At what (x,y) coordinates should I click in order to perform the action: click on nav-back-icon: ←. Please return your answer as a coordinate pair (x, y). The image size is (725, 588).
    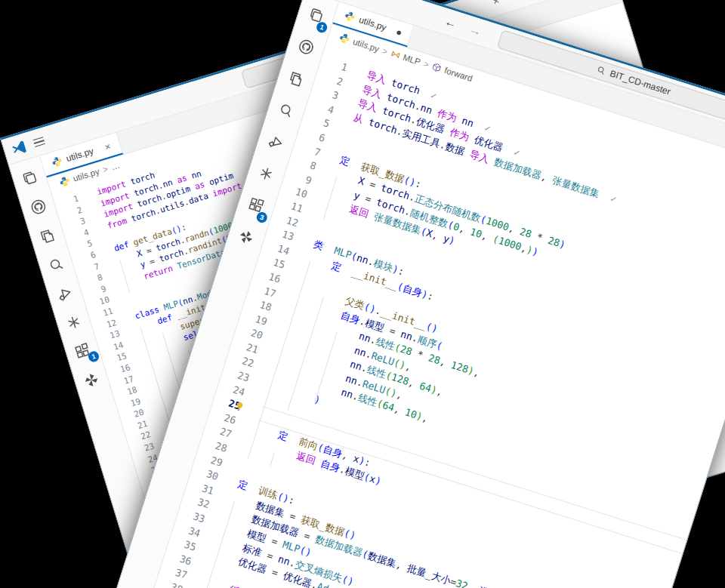
    Looking at the image, I should click on (452, 23).